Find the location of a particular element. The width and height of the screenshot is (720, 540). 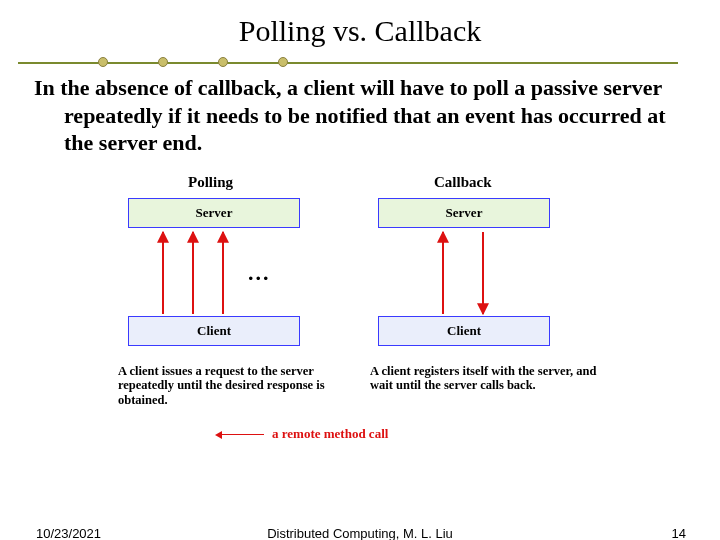

callback-arrows-icon is located at coordinates (468, 273).